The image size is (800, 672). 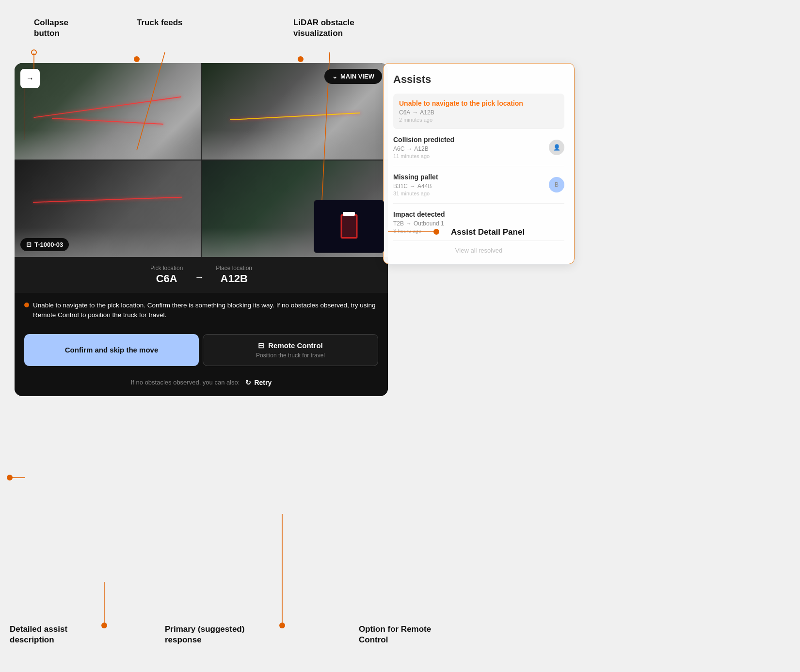 What do you see at coordinates (416, 177) in the screenshot?
I see `assist-item-3-title: Missing pallet` at bounding box center [416, 177].